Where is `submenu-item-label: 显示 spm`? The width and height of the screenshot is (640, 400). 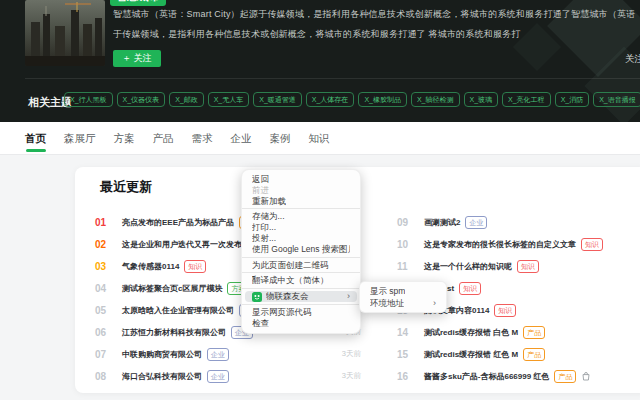 submenu-item-label: 显示 spm is located at coordinates (388, 291).